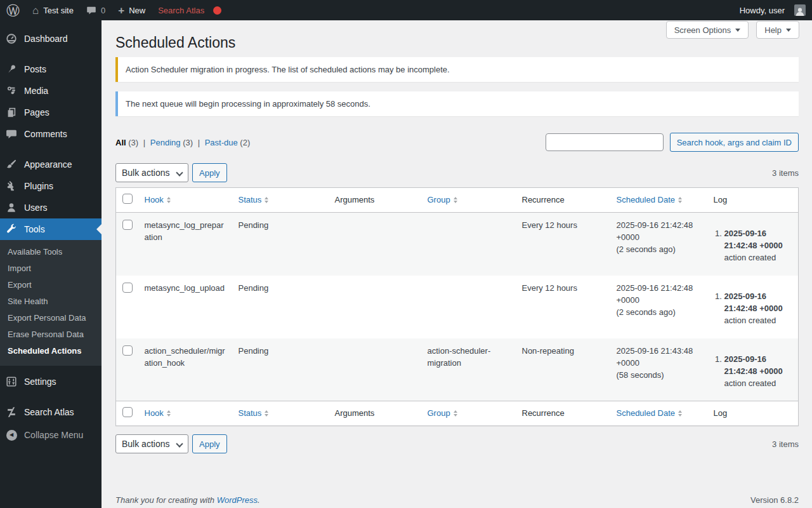 The width and height of the screenshot is (812, 508). I want to click on sidebar-item-pages: Pages, so click(51, 112).